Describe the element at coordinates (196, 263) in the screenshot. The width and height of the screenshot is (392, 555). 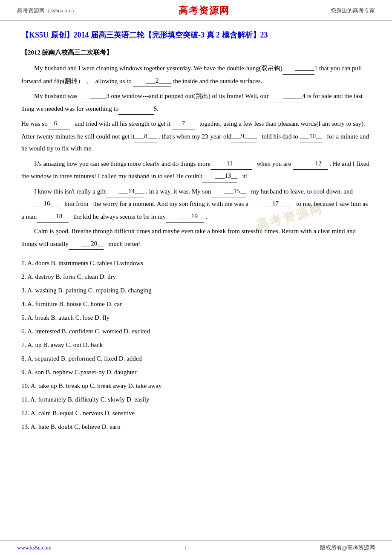
I see `option-1: 1. A. doors B. instruments C. tables D.w…` at that location.